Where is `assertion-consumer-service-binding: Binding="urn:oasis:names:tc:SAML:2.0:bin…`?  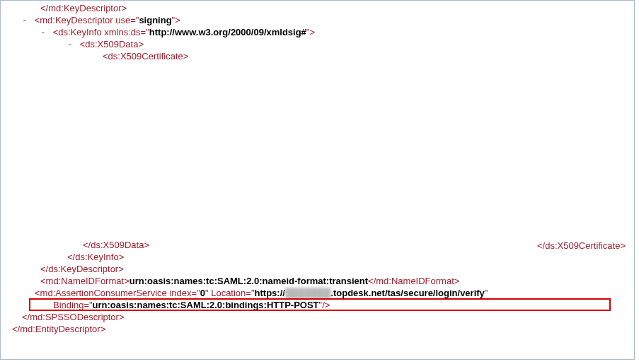
assertion-consumer-service-binding: Binding="urn:oasis:names:tc:SAML:2.0:bin… is located at coordinates (317, 305).